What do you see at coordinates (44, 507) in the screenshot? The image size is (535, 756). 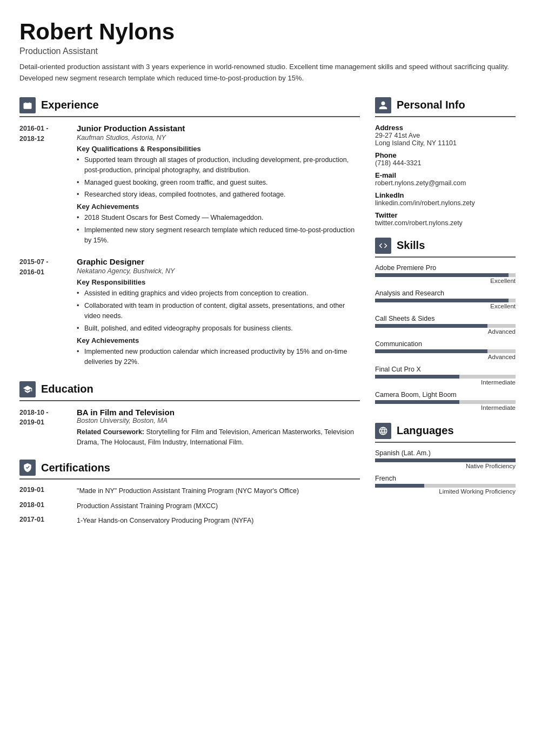 I see `cert-date: 2018-01` at bounding box center [44, 507].